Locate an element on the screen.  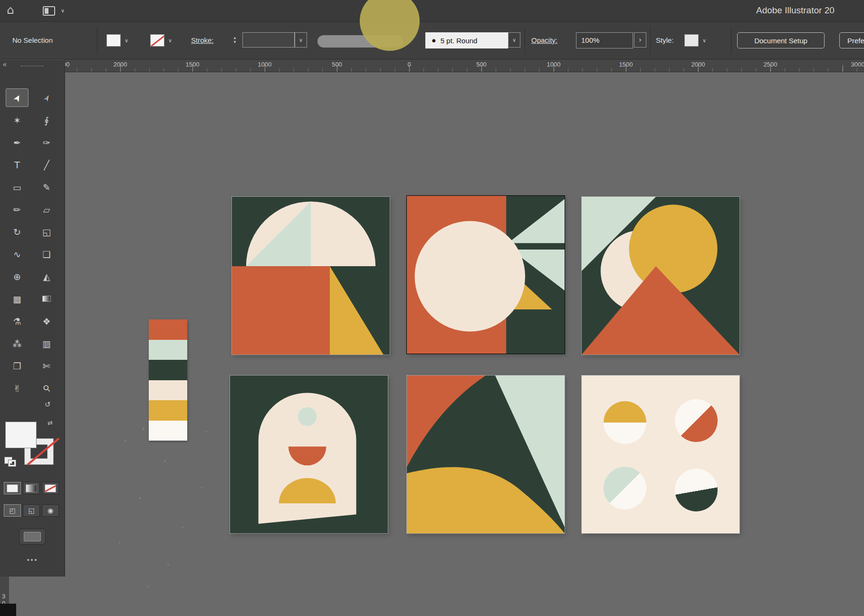
palette-swatch-green is located at coordinates (168, 370).